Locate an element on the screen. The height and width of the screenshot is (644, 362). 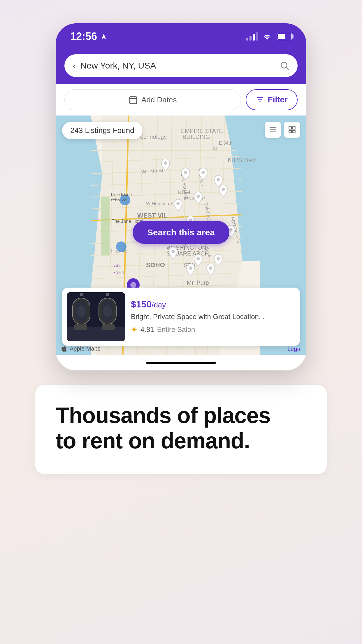
list-icon is located at coordinates (273, 130).